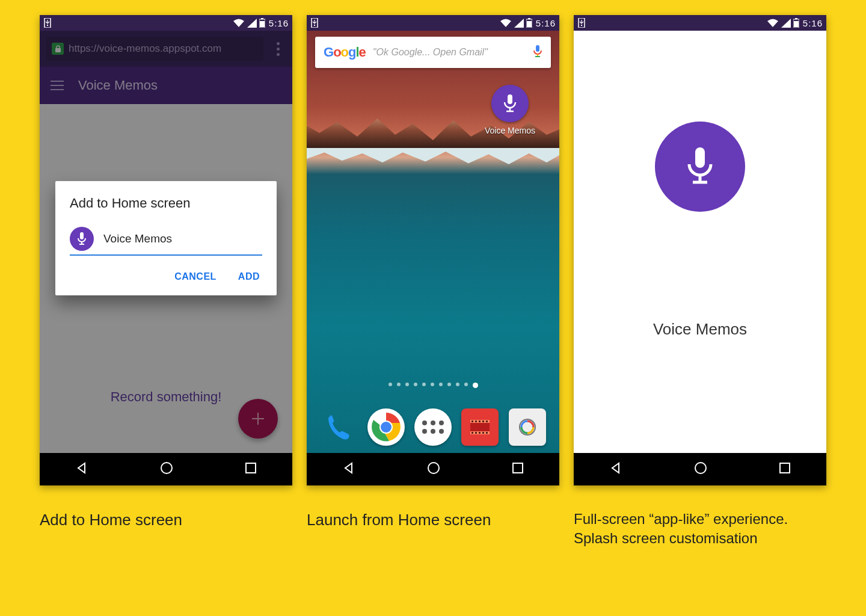  What do you see at coordinates (510, 110) in the screenshot?
I see `voice-memos-shortcut: Voice Memos` at bounding box center [510, 110].